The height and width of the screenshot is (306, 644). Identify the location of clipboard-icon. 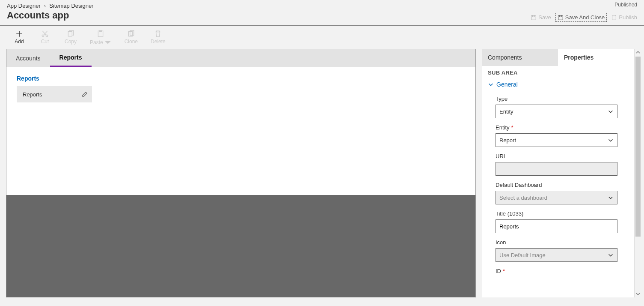
(101, 34).